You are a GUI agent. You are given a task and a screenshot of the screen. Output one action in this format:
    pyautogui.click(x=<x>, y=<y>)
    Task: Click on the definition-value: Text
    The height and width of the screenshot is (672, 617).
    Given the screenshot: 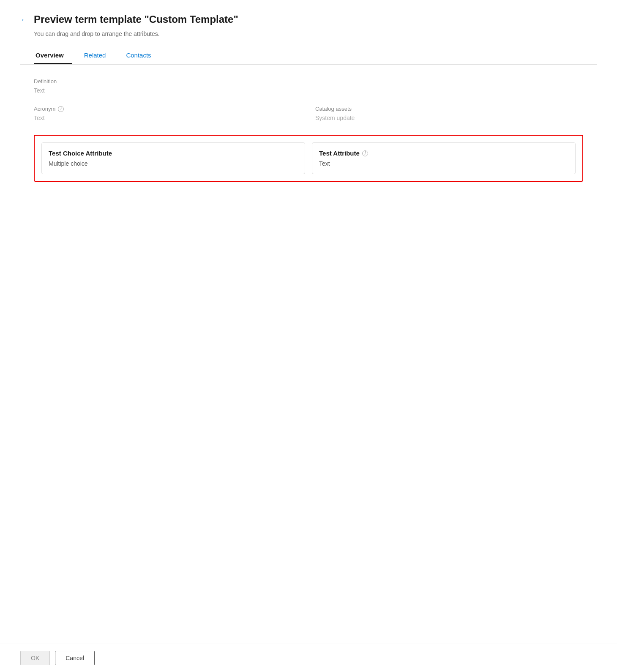 What is the action you would take?
    pyautogui.click(x=308, y=90)
    